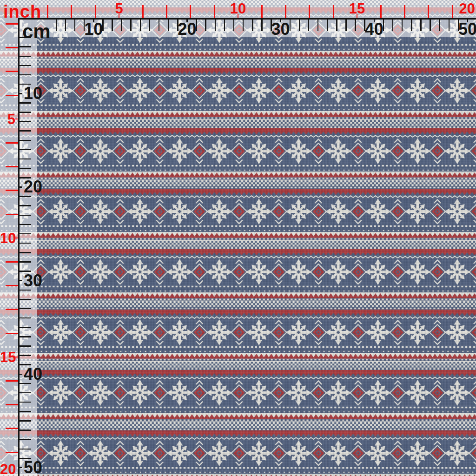  What do you see at coordinates (467, 8) in the screenshot?
I see `h-inch-number: 20` at bounding box center [467, 8].